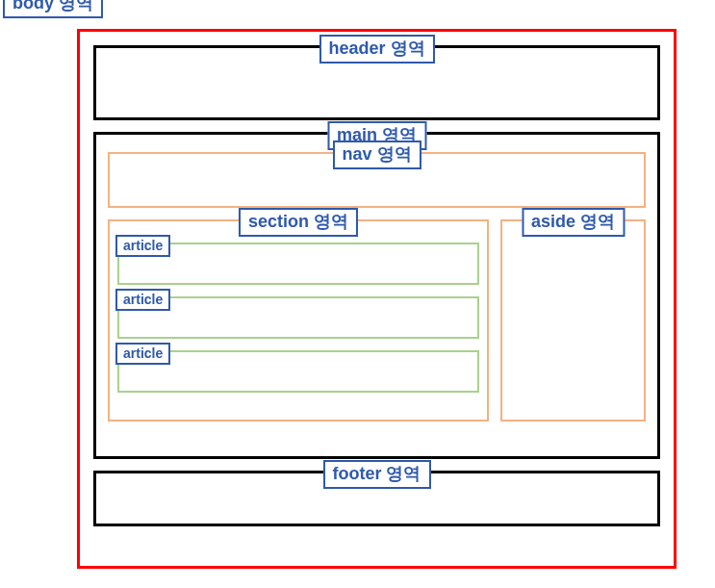 This screenshot has height=588, width=715. What do you see at coordinates (53, 10) in the screenshot?
I see `body-label: body 영역` at bounding box center [53, 10].